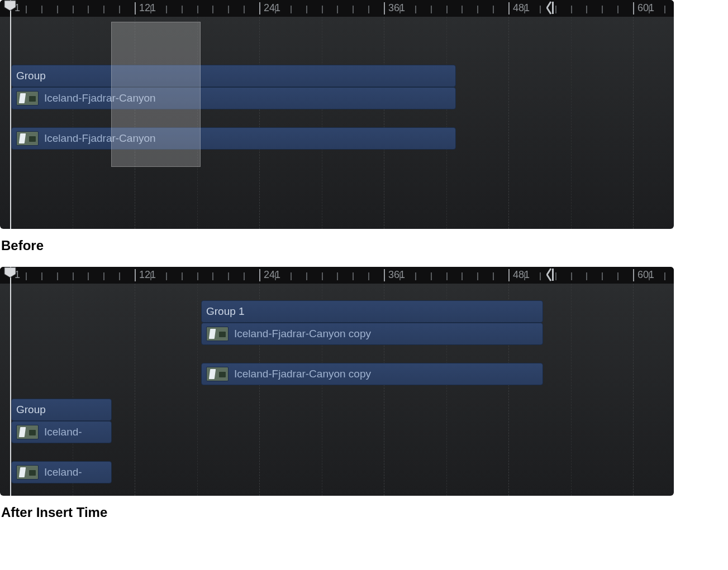 This screenshot has width=728, height=570. Describe the element at coordinates (397, 275) in the screenshot. I see `ruler-label: 361` at that location.